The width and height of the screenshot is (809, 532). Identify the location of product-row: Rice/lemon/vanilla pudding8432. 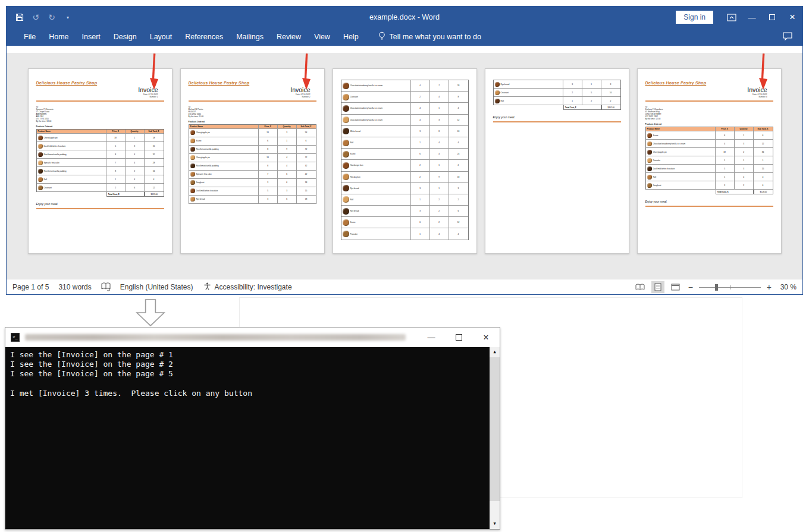
(100, 155).